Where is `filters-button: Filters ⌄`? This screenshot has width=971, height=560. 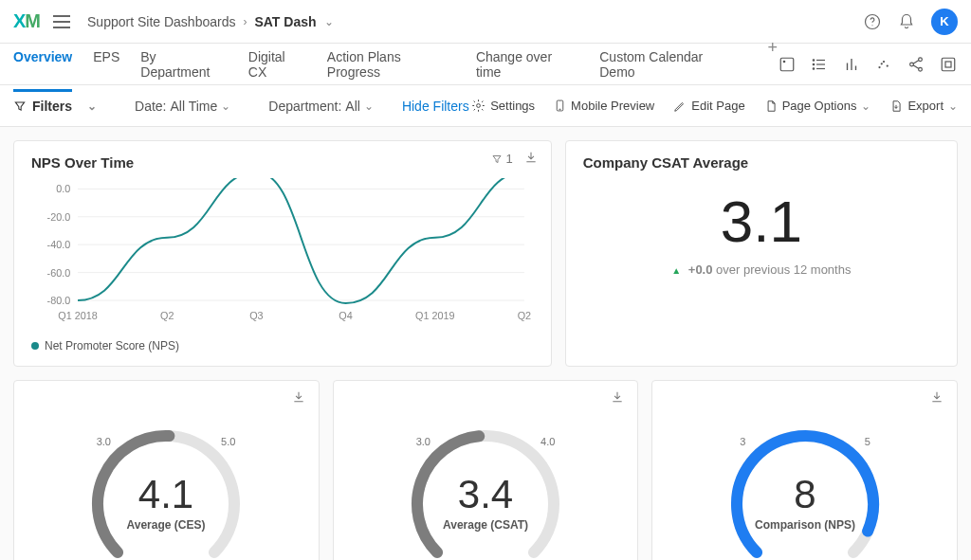
filters-button: Filters ⌄ is located at coordinates (55, 106).